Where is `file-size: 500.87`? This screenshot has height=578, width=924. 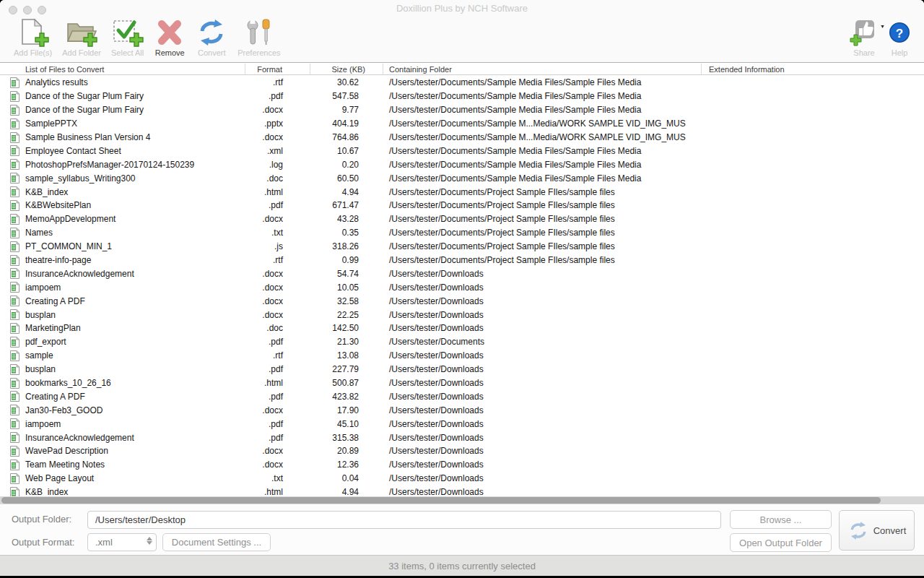 file-size: 500.87 is located at coordinates (346, 383).